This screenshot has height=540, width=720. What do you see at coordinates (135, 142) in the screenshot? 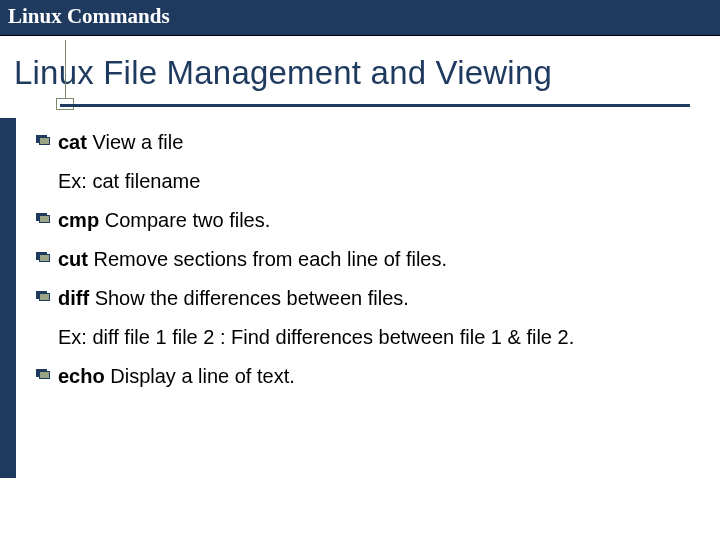
I see `command-desc: View a file` at bounding box center [135, 142].